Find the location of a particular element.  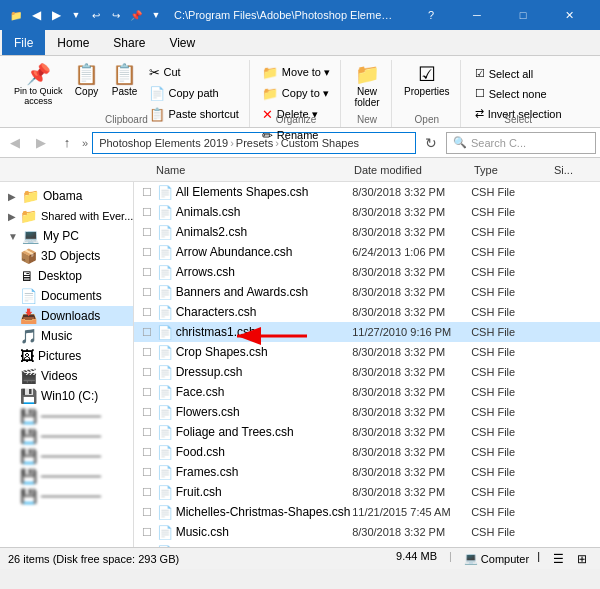

table-row: ☐ 📄 Banners and Awards.csh 8/30/2018 3:3… is located at coordinates (367, 292).